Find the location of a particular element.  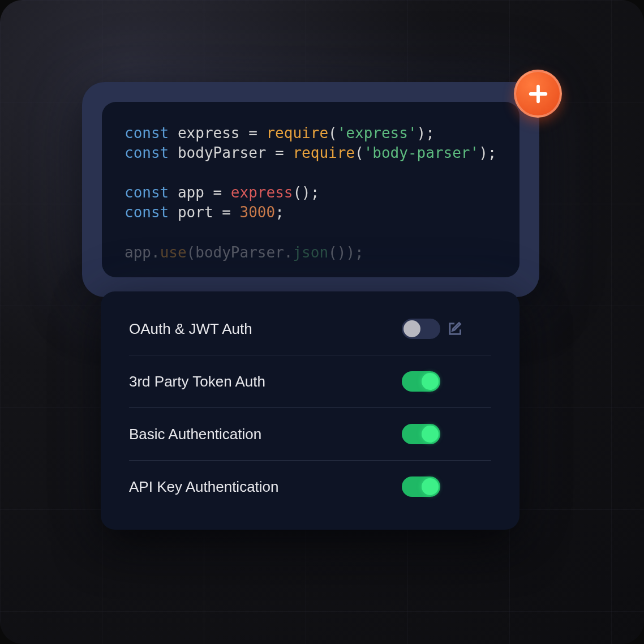

edit-icon is located at coordinates (454, 329).